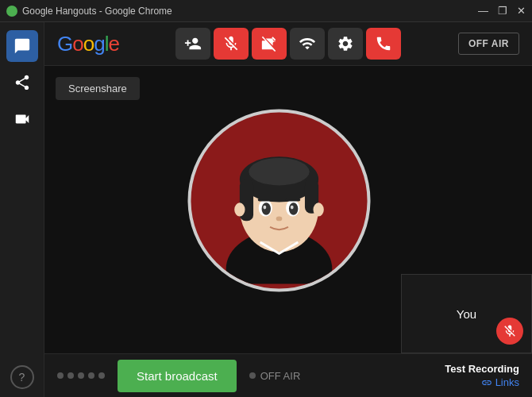  What do you see at coordinates (22, 377) in the screenshot?
I see `sidebar-help: ?` at bounding box center [22, 377].